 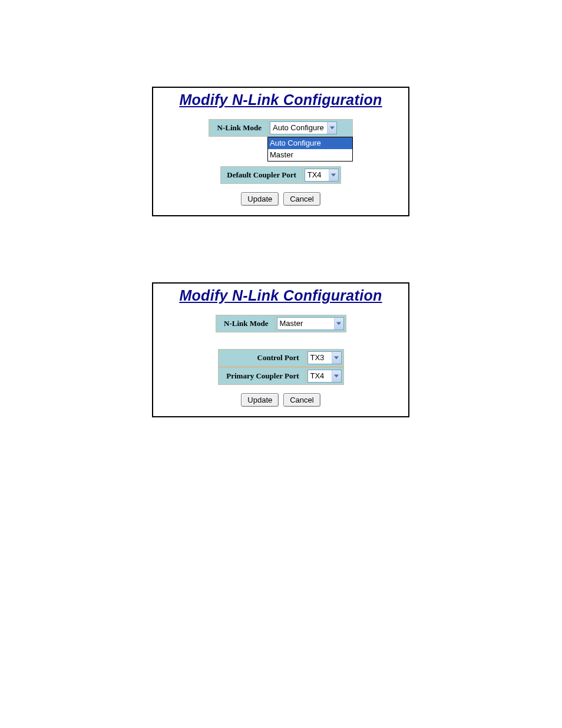 I want to click on default-coupler-select-value: TX4, so click(x=318, y=175).